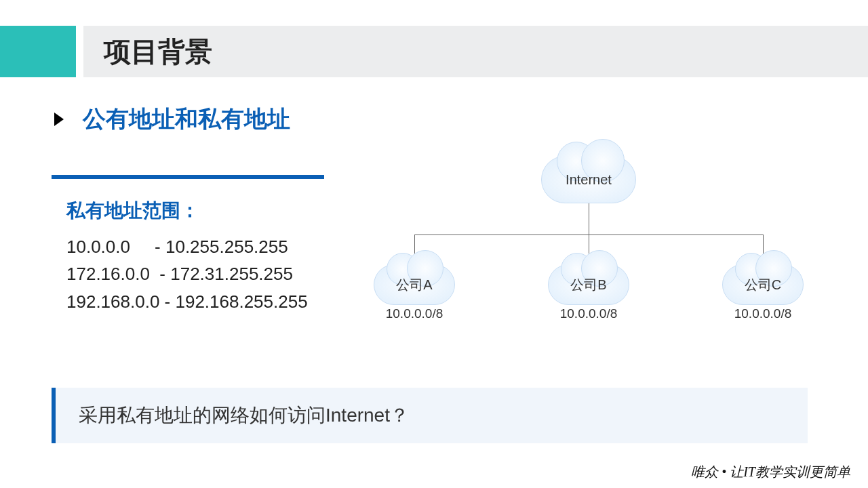 The height and width of the screenshot is (488, 868). I want to click on cloud-label: 公司B, so click(589, 285).